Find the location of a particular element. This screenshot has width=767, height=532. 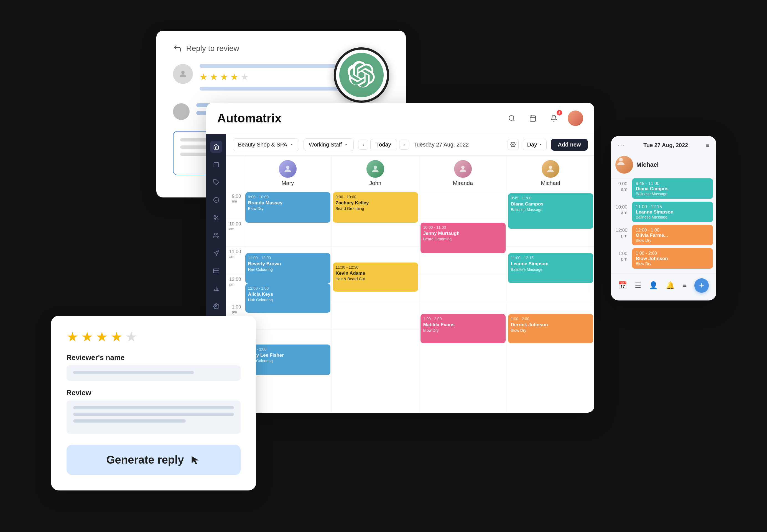

w-star-3: ★ is located at coordinates (102, 337).